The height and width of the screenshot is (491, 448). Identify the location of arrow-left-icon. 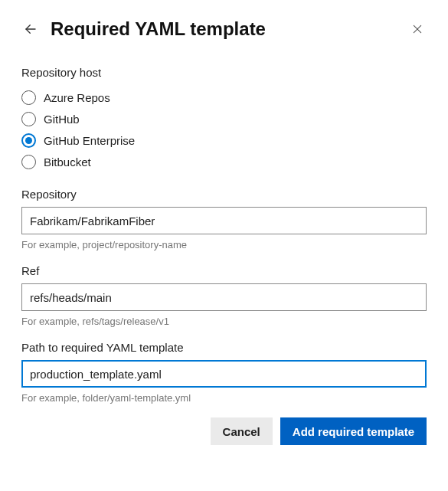
(31, 29).